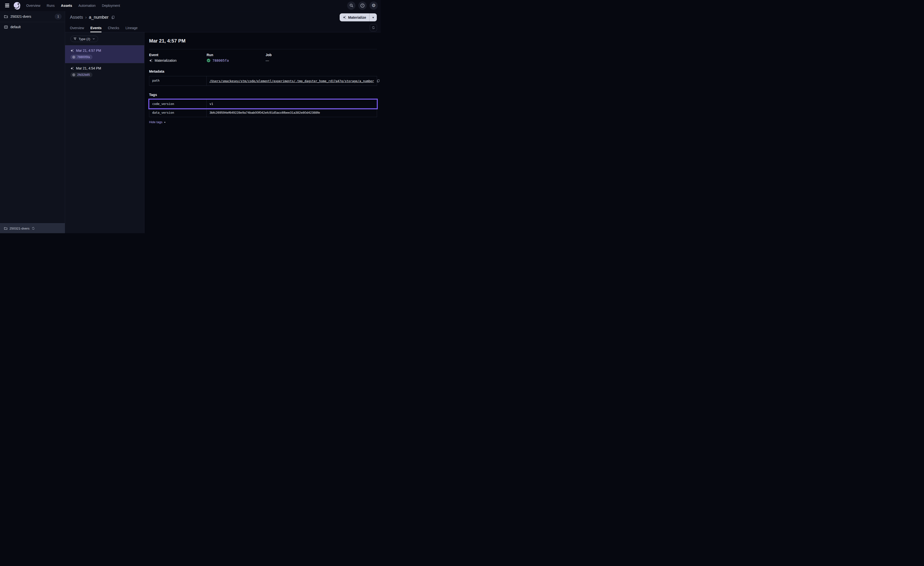  I want to click on chevron-right-icon: ›, so click(86, 17).